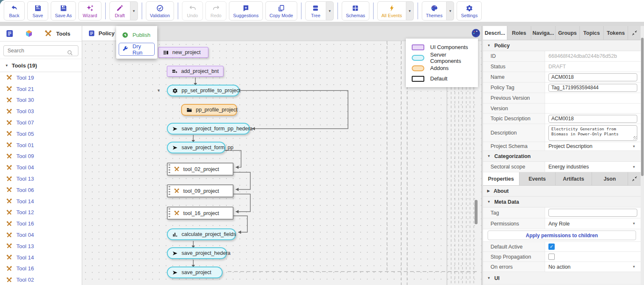 Image resolution: width=644 pixels, height=285 pixels. Describe the element at coordinates (158, 91) in the screenshot. I see `collapse-children-icon: ▼` at that location.